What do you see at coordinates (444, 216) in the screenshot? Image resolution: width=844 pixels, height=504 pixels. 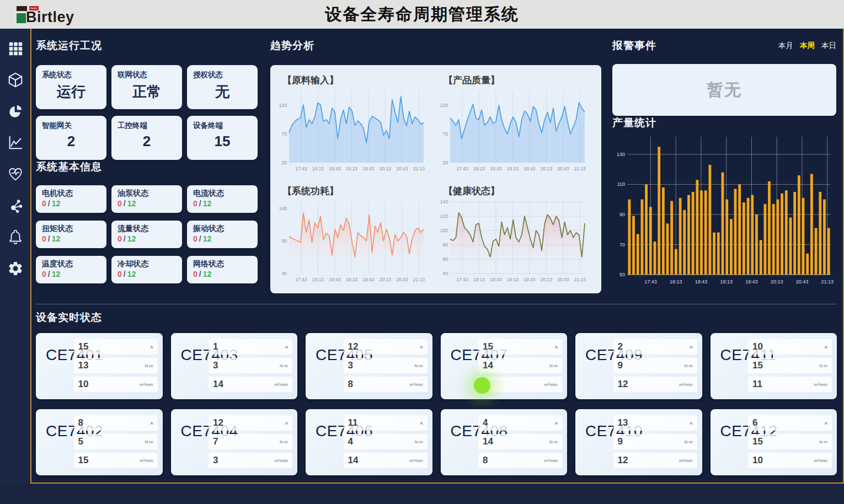 I see `svg-text: 120` at bounding box center [444, 216].